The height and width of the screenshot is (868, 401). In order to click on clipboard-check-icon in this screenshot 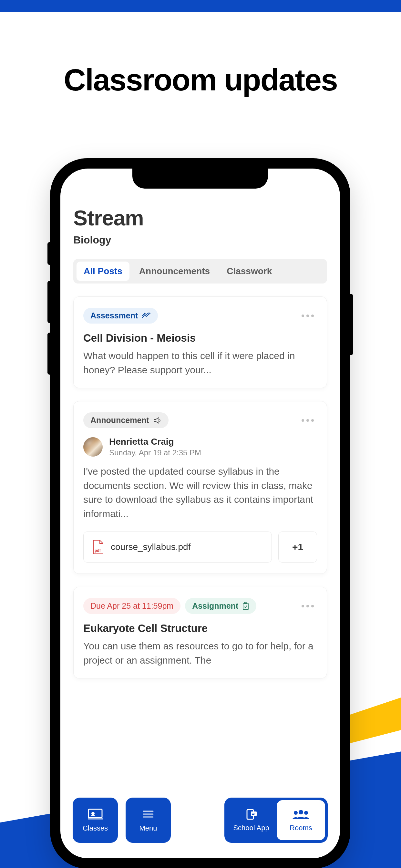, I will do `click(246, 606)`.